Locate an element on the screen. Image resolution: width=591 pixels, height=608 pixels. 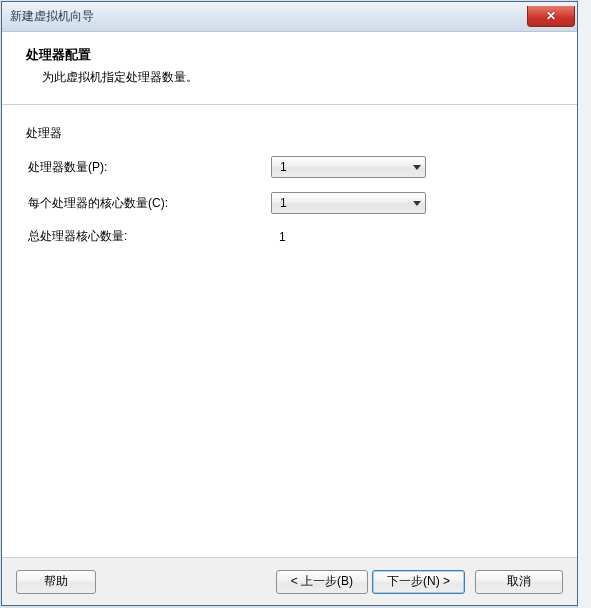
row-cores-per-processor: 每个处理器的核心数量(C): 1 is located at coordinates (290, 203).